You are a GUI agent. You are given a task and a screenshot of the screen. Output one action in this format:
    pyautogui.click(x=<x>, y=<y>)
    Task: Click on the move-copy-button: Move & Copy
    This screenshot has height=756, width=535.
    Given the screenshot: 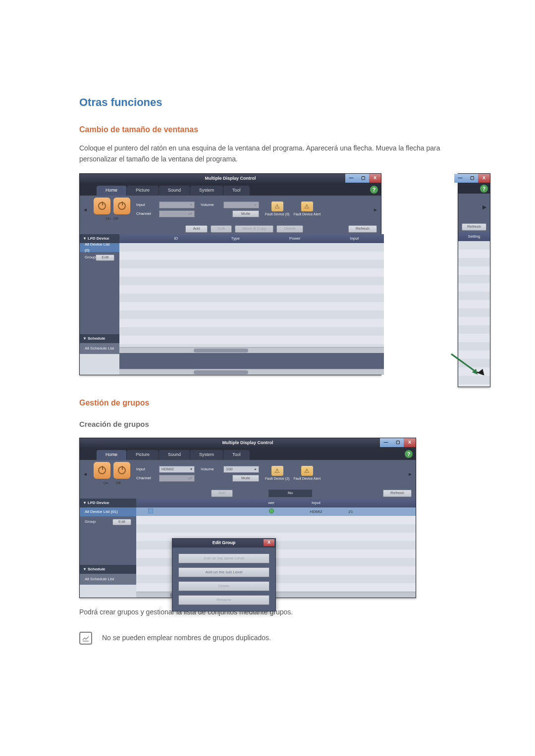 What is the action you would take?
    pyautogui.click(x=254, y=229)
    